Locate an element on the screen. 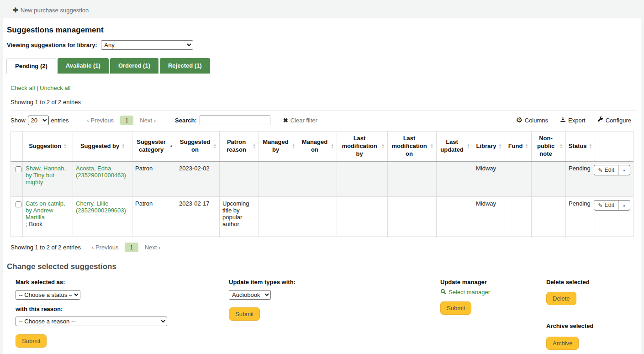 This screenshot has width=644, height=354. pagination-bottom: ‹ Previous 1 Next › is located at coordinates (126, 248).